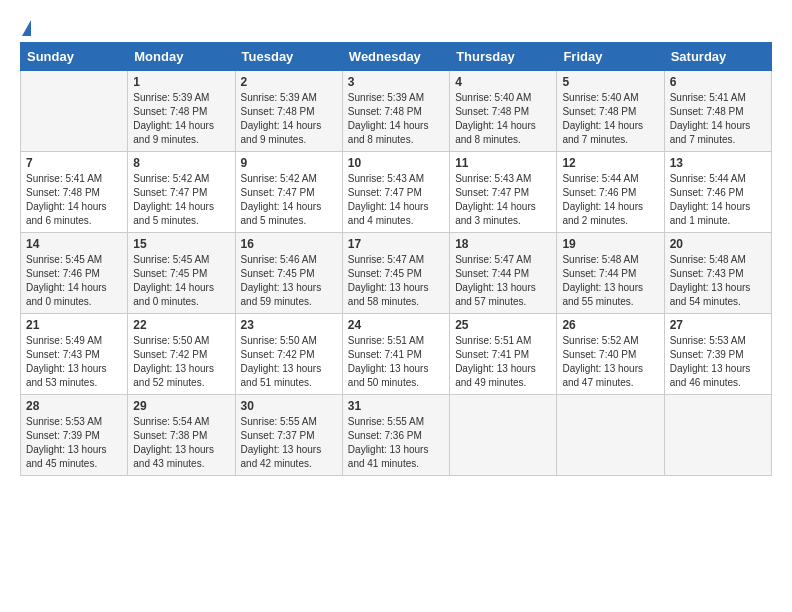 This screenshot has width=792, height=612. What do you see at coordinates (503, 244) in the screenshot?
I see `day-number: 18` at bounding box center [503, 244].